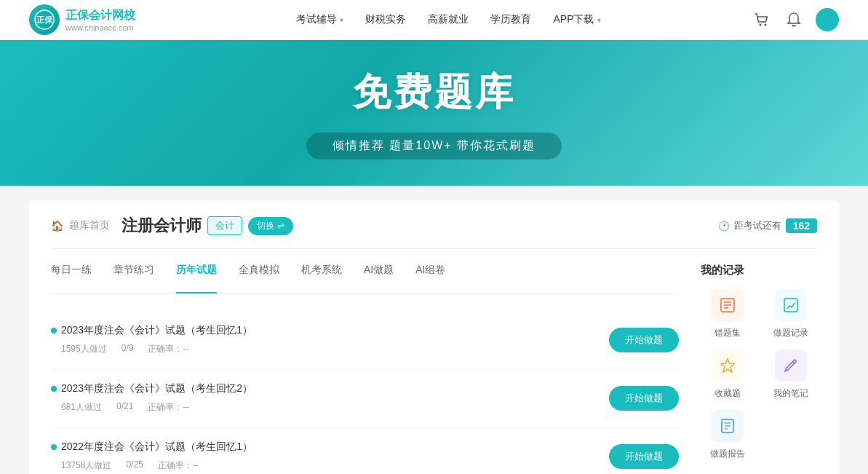  I want to click on sidebar-item-history: 做题记录, so click(790, 315).